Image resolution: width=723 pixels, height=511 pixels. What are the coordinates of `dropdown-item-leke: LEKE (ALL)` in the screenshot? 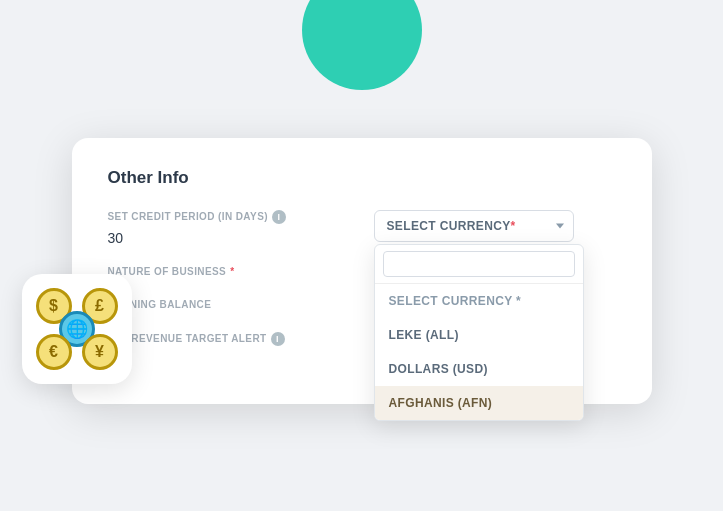 It's located at (479, 335).